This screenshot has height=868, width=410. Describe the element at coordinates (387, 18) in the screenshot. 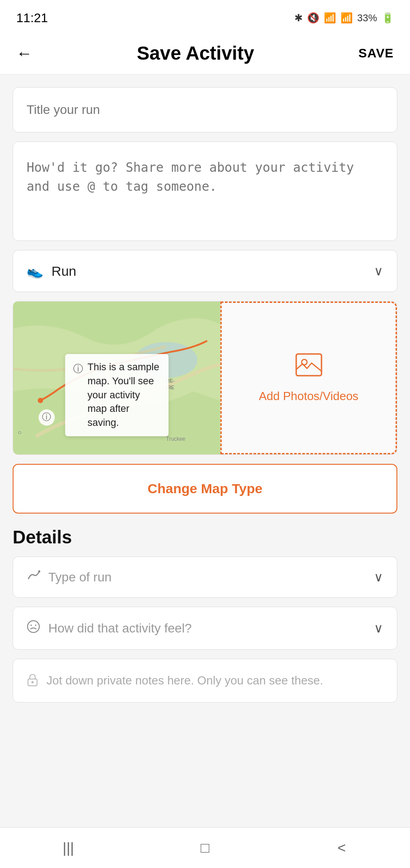

I see `battery-icon: 🔋` at that location.